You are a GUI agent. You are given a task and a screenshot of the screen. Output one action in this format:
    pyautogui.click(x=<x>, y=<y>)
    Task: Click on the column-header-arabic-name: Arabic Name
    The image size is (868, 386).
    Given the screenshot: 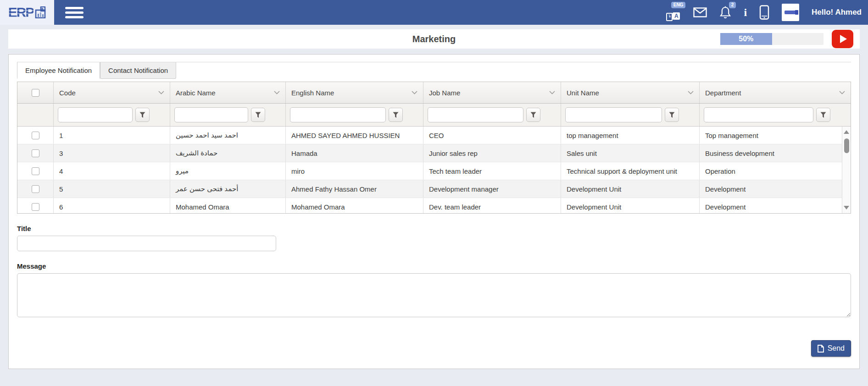 What is the action you would take?
    pyautogui.click(x=228, y=93)
    